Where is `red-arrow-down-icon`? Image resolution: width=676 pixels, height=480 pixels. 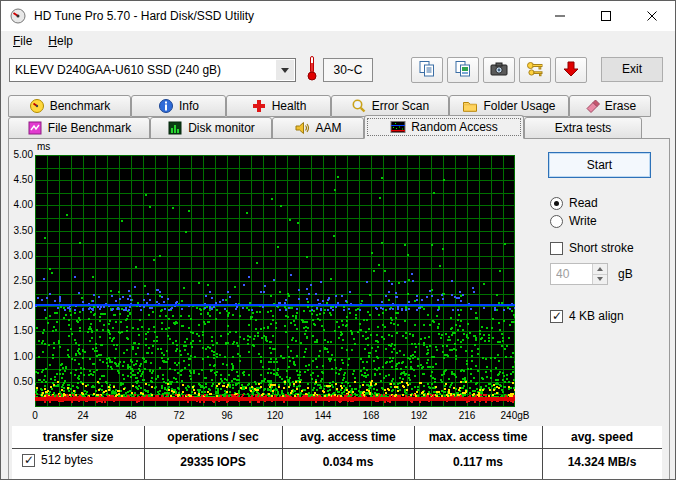
red-arrow-down-icon is located at coordinates (571, 70).